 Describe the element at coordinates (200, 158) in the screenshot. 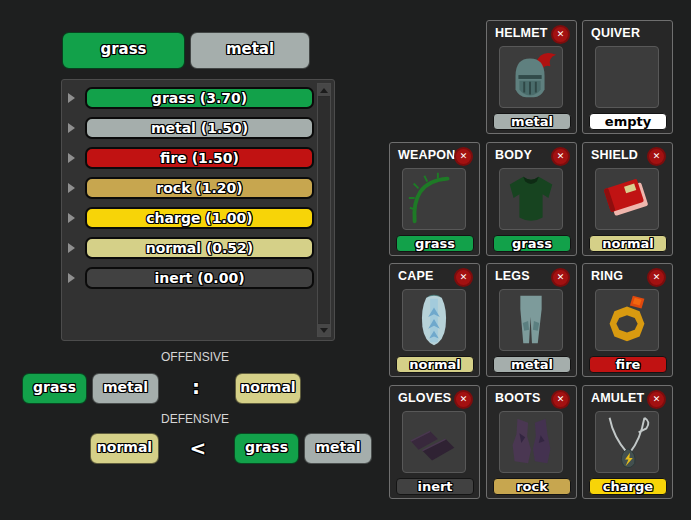

I see `element-bar-fire: fire (1.50)` at that location.